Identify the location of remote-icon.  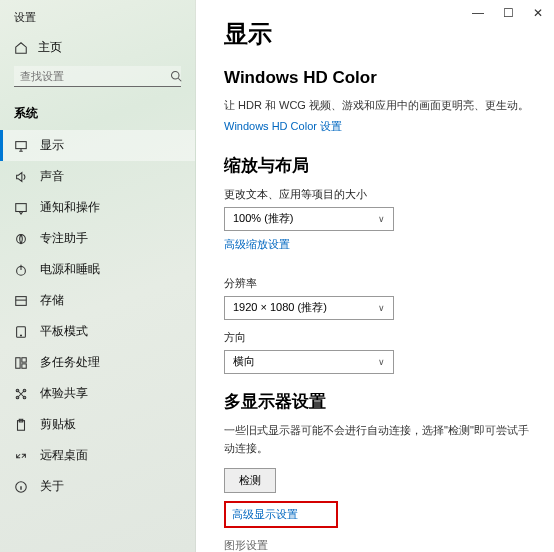
(21, 456).